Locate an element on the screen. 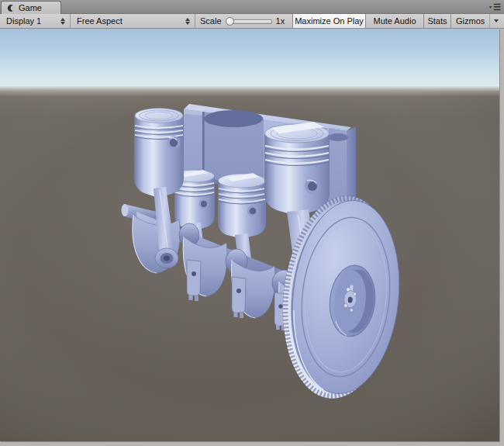 The image size is (504, 446). game-view-toolbar: Display 1 Free Aspect Scale 1x Maximize … is located at coordinates (252, 22).